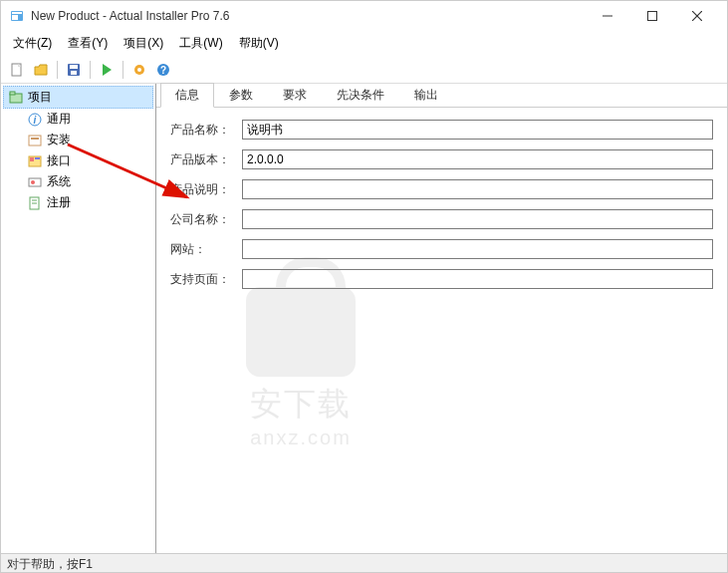 This screenshot has width=728, height=573. What do you see at coordinates (478, 130) in the screenshot?
I see `product-name-input` at bounding box center [478, 130].